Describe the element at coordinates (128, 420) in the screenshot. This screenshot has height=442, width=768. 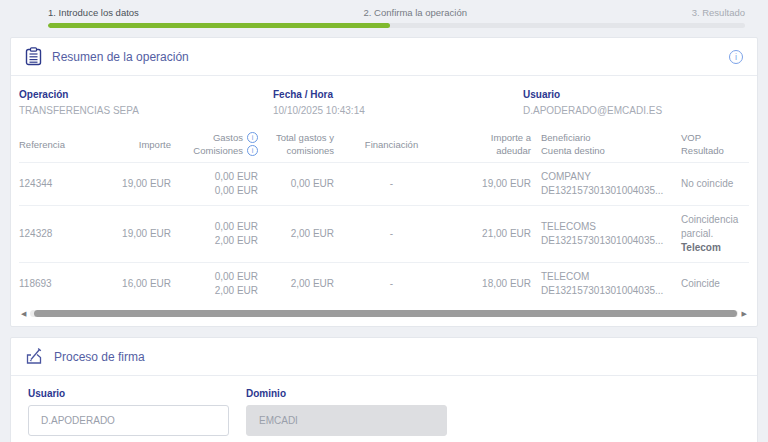
I see `usuario-input` at that location.